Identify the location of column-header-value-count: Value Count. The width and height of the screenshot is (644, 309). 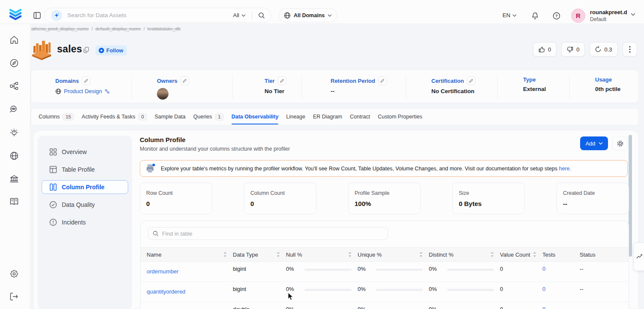
(521, 255).